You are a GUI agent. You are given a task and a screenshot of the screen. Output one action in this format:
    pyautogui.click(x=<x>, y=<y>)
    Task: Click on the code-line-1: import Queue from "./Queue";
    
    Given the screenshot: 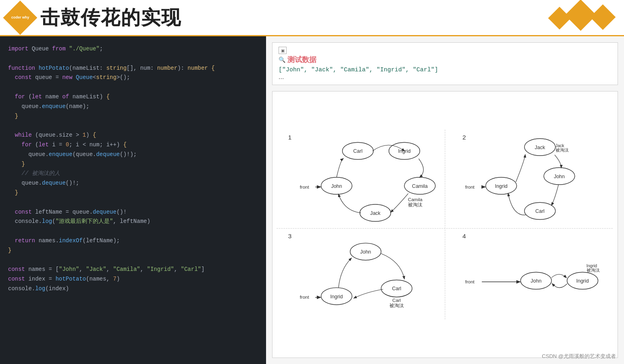 What is the action you would take?
    pyautogui.click(x=133, y=49)
    